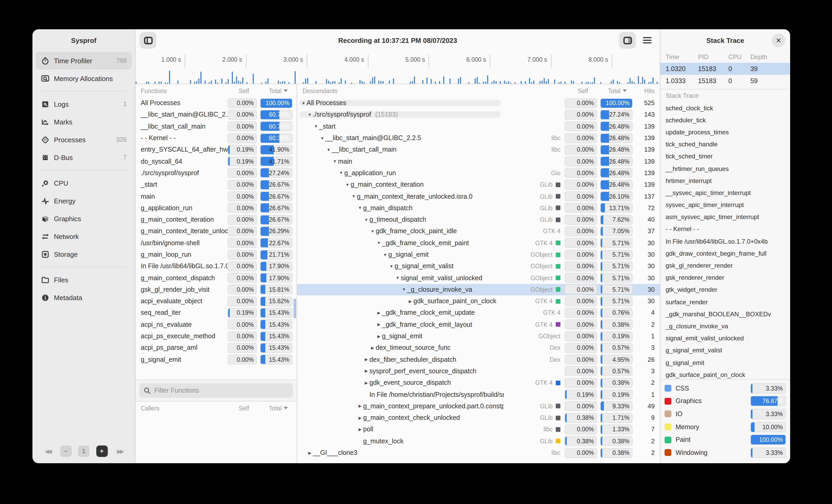 This screenshot has width=832, height=504. Describe the element at coordinates (216, 220) in the screenshot. I see `function-row: g_main_context_iteration0.00%26.67%` at that location.